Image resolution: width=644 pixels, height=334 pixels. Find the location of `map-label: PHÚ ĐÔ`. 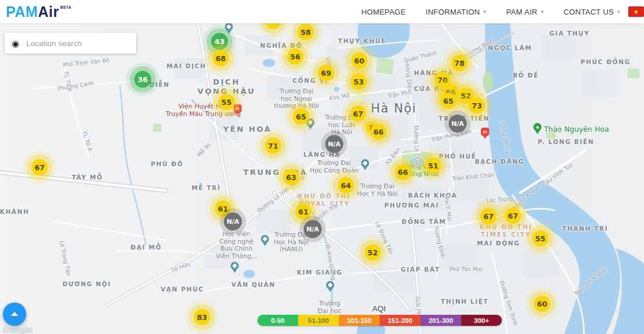

map-label: PHÚ ĐÔ is located at coordinates (167, 164).